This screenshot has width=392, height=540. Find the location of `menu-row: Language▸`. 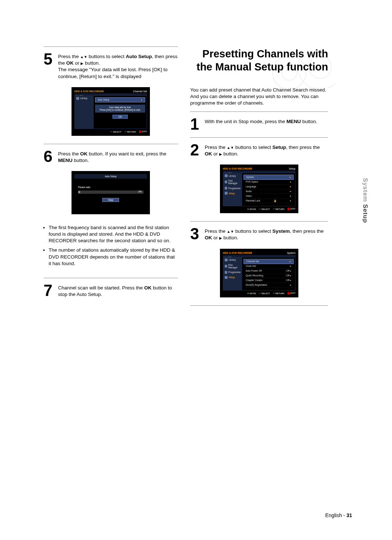

menu-row: Language▸ is located at coordinates (269, 187).